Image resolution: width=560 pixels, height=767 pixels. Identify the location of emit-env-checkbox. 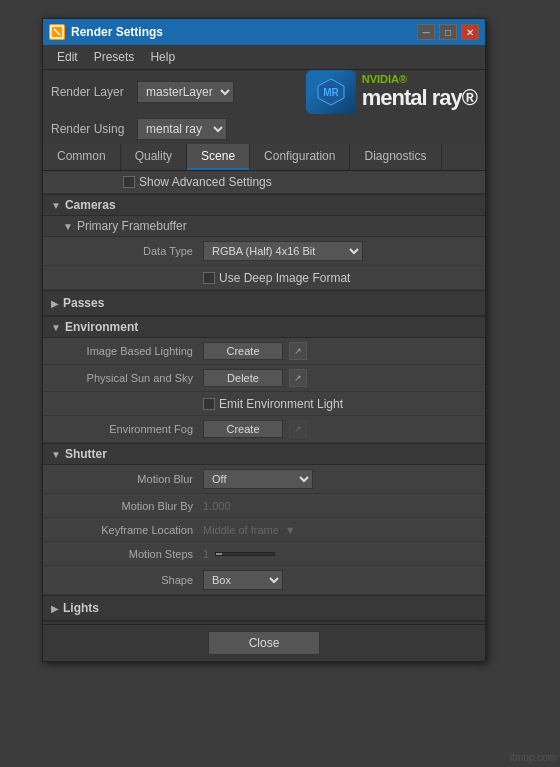
(209, 404).